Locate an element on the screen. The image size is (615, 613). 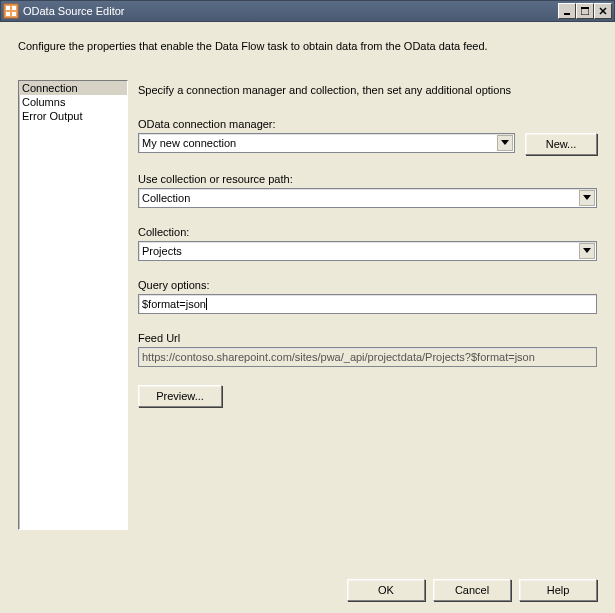
query-input: $format=json is located at coordinates (368, 304).